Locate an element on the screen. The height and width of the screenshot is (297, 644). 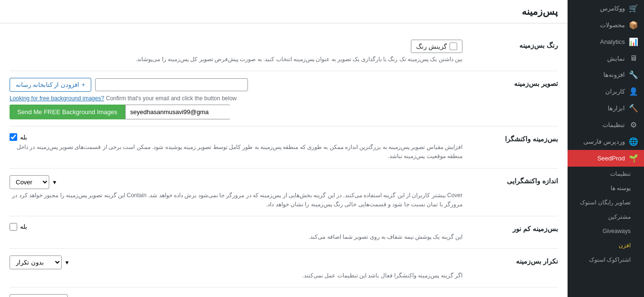
bg-overlay-checkbox-label: بله is located at coordinates (24, 226).